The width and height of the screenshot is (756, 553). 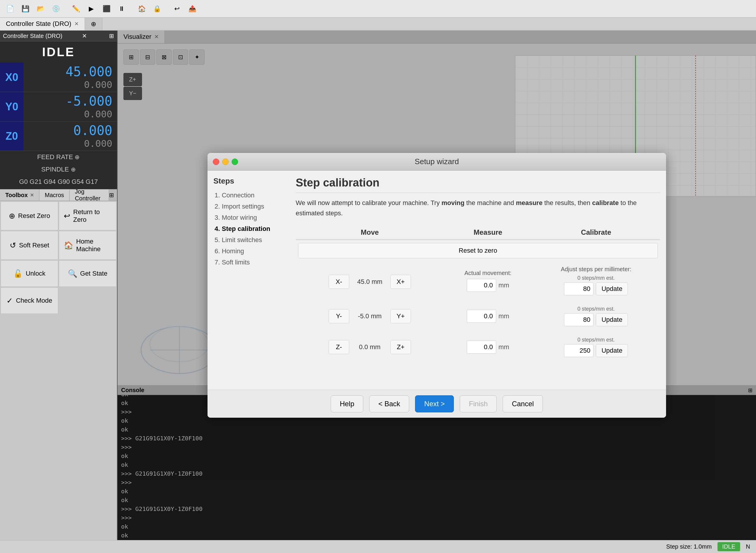 What do you see at coordinates (596, 316) in the screenshot?
I see `y-cal-row: 0 steps/mm est. Update` at bounding box center [596, 316].